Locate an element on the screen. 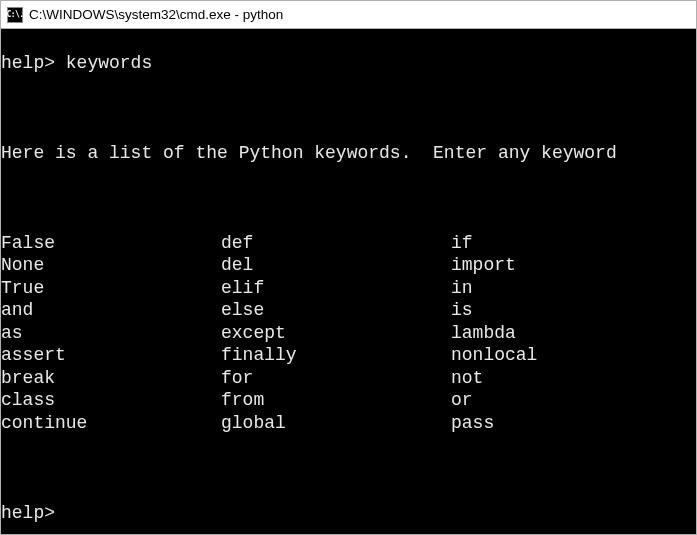  keyword-cell: None is located at coordinates (111, 266).